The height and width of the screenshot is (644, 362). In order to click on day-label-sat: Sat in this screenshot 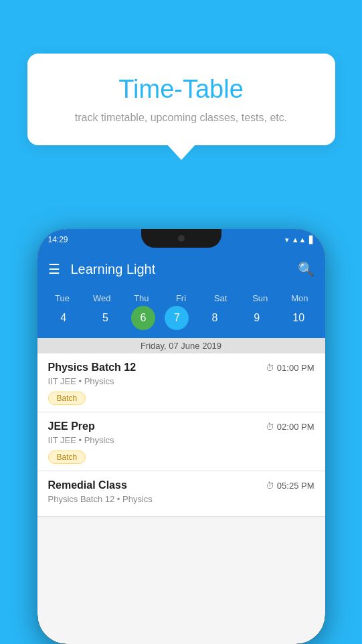, I will do `click(221, 299)`.